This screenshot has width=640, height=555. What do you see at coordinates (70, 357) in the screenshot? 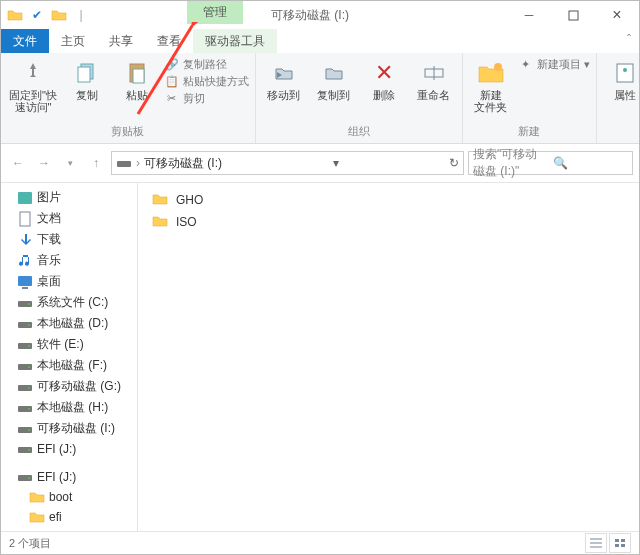
I see `nav-tree: 图片文档下载音乐桌面系统文件 (C:)本地磁盘 (D:)软件 (E:)本地磁盘 …` at bounding box center [70, 357].